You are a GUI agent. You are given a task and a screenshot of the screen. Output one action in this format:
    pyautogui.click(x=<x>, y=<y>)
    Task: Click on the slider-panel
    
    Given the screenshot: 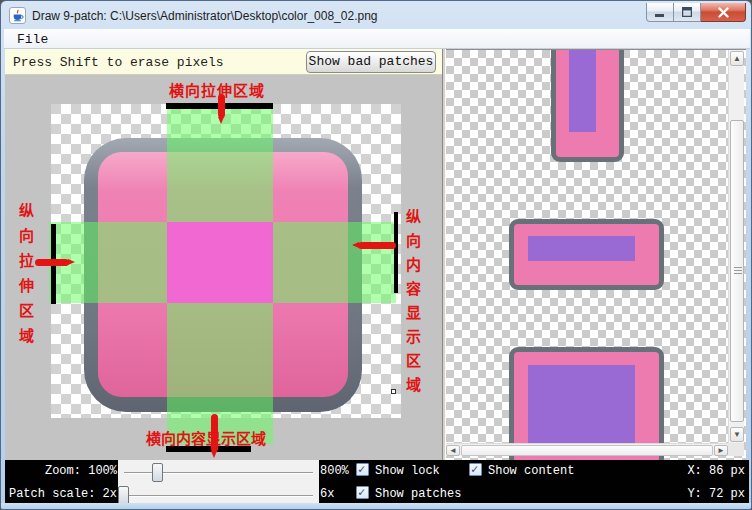 What is the action you would take?
    pyautogui.click(x=218, y=482)
    